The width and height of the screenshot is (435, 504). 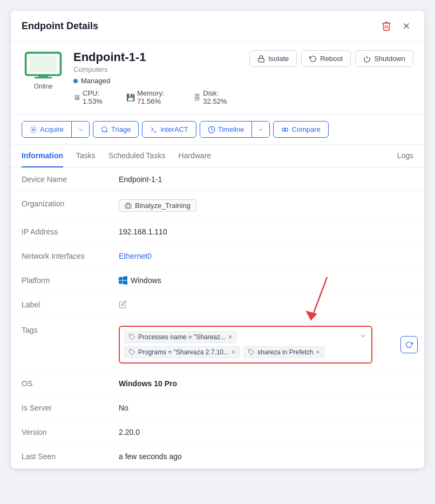 What do you see at coordinates (273, 58) in the screenshot?
I see `isolate-button: Isolate` at bounding box center [273, 58].